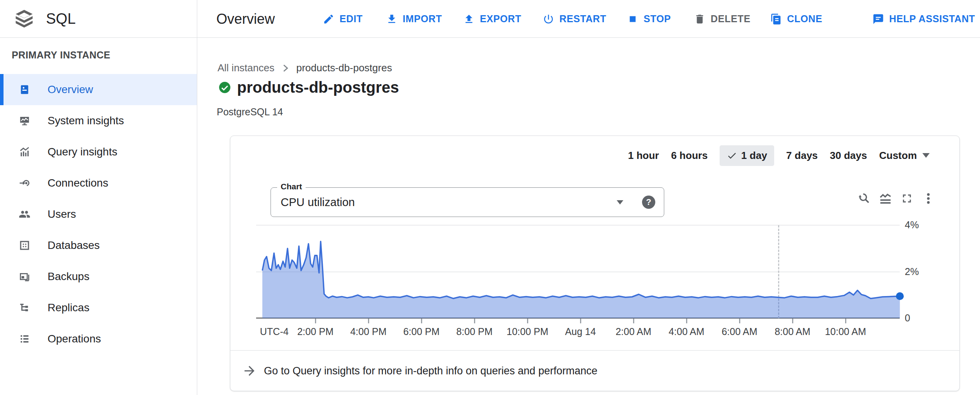 This screenshot has width=980, height=395. I want to click on breadcrumb-current: products-db-postgres, so click(344, 68).